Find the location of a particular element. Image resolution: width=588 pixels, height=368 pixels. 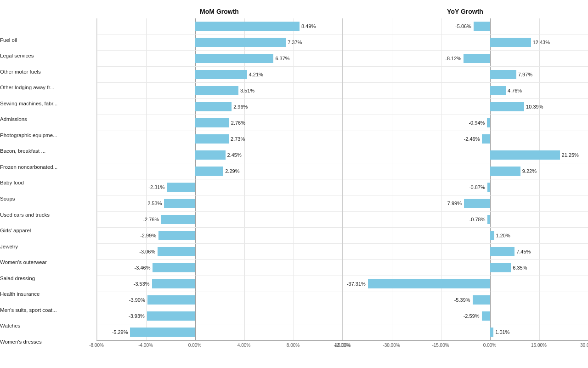

bar-value-label: -2.76% is located at coordinates (151, 219).